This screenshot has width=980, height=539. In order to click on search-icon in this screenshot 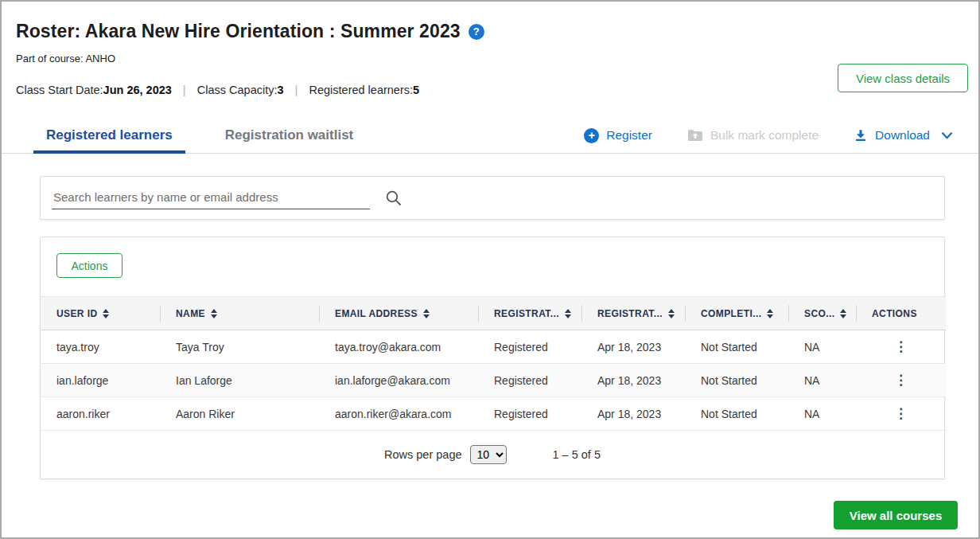, I will do `click(394, 198)`.